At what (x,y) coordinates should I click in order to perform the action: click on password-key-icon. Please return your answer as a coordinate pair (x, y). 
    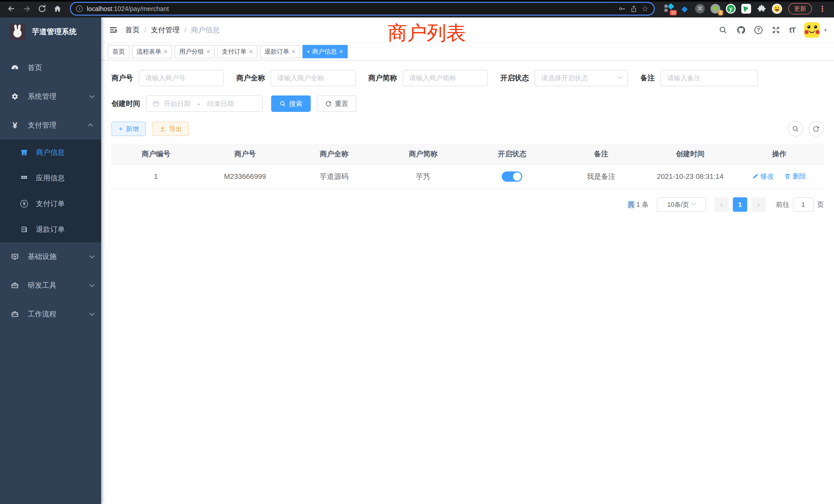
    Looking at the image, I should click on (622, 9).